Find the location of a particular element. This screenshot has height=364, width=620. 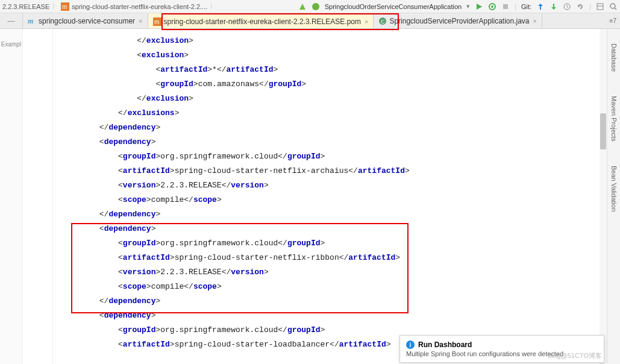

xml-tag: version is located at coordinates (247, 186).